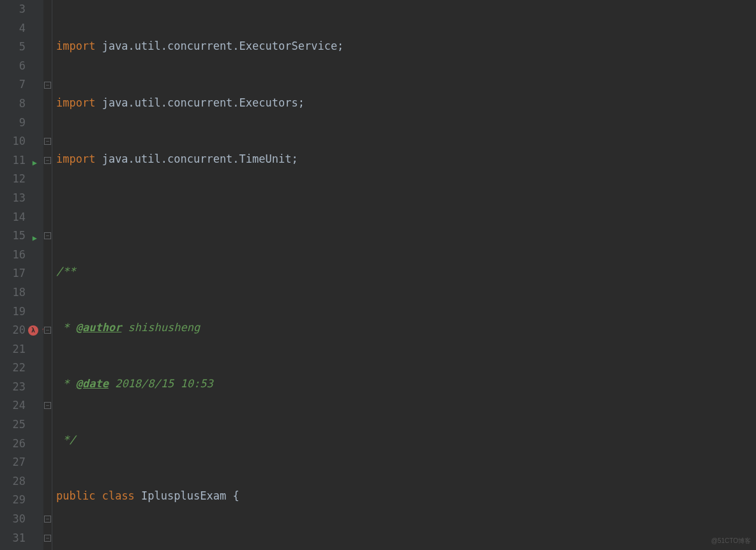 The height and width of the screenshot is (550, 756). What do you see at coordinates (20, 539) in the screenshot?
I see `line-number: 31` at bounding box center [20, 539].